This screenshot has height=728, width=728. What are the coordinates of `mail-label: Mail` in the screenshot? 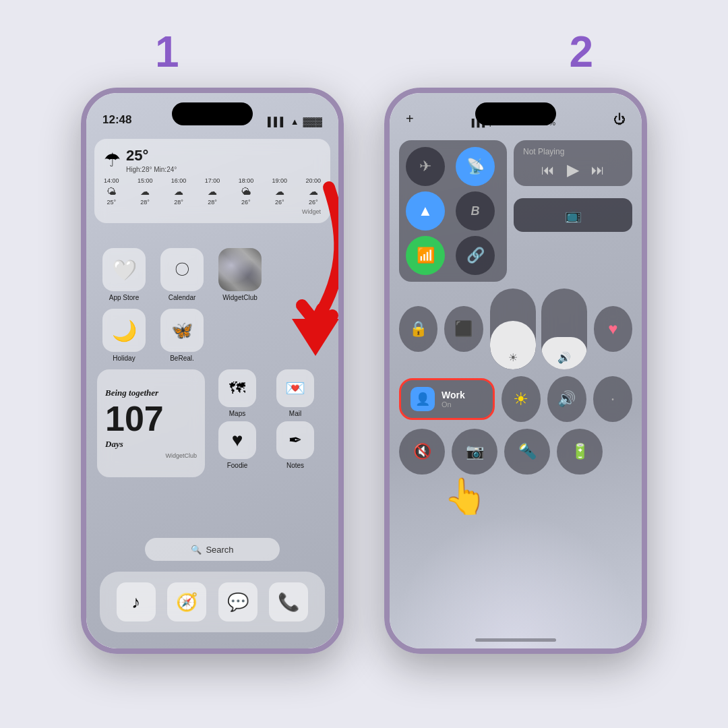 It's located at (295, 414).